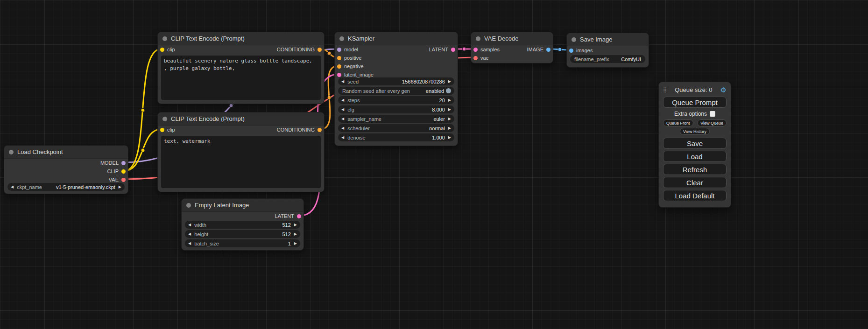  I want to click on widget-sampler-name: ◀ sampler_name euler ▶, so click(396, 119).